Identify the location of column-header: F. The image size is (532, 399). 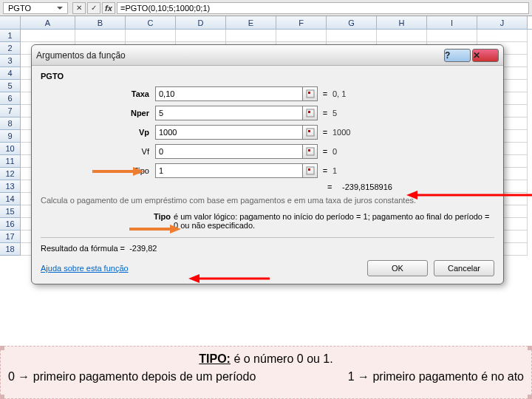
(301, 22).